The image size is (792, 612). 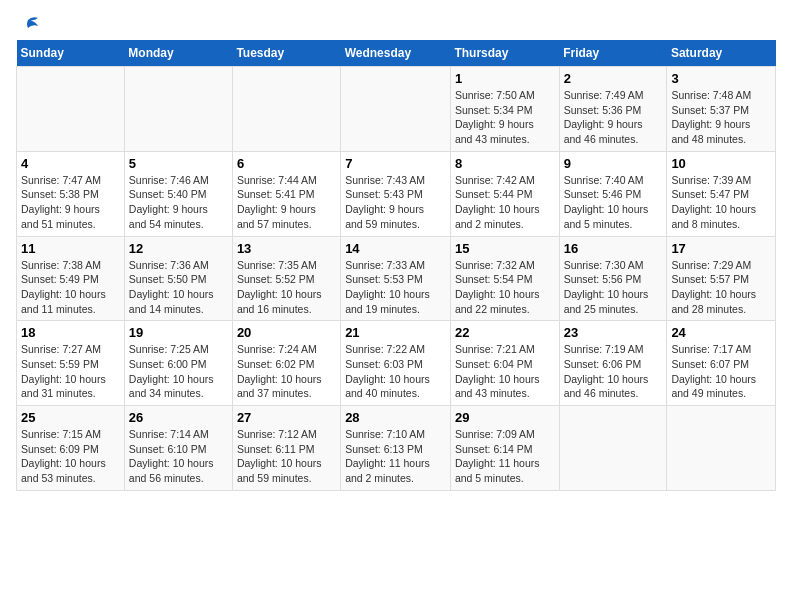 What do you see at coordinates (70, 332) in the screenshot?
I see `day-number: 18` at bounding box center [70, 332].